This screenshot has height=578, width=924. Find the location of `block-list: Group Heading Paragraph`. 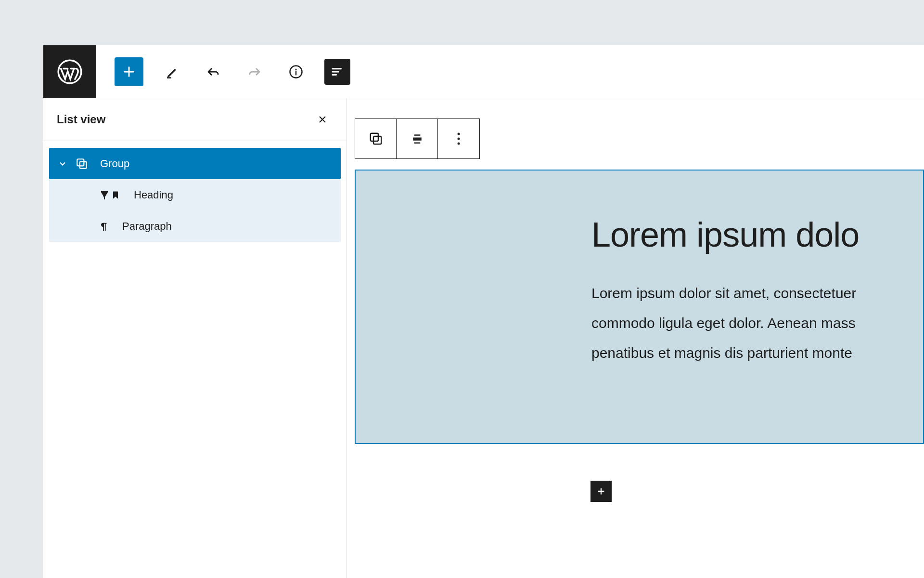

block-list: Group Heading Paragraph is located at coordinates (195, 192).